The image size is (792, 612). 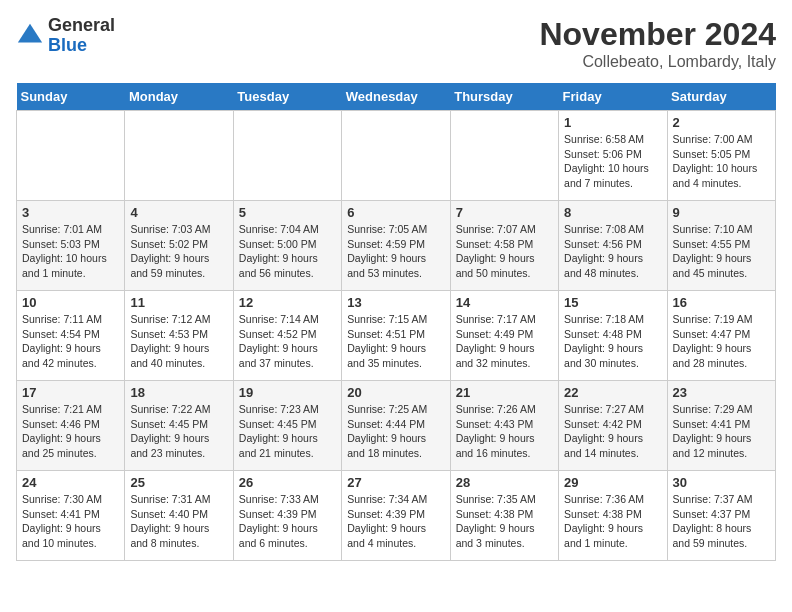 I want to click on location: Collebeato, Lombardy, Italy, so click(x=658, y=62).